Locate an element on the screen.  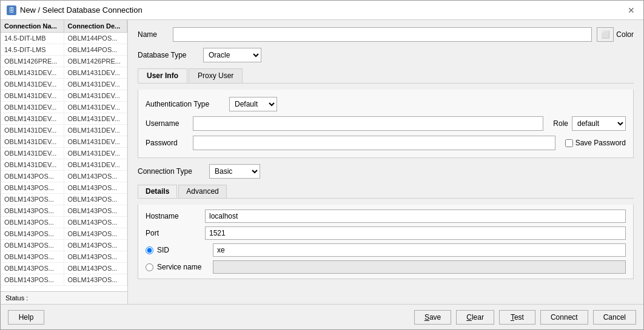
port-row: Port is located at coordinates (386, 233).